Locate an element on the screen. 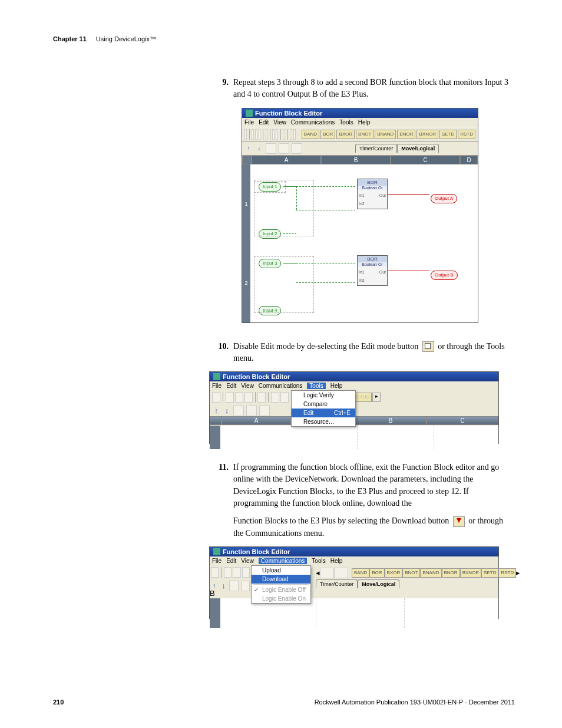 The height and width of the screenshot is (728, 562). step-9: 9. Repeat steps 3 through 8 to add a sec… is located at coordinates (361, 88).